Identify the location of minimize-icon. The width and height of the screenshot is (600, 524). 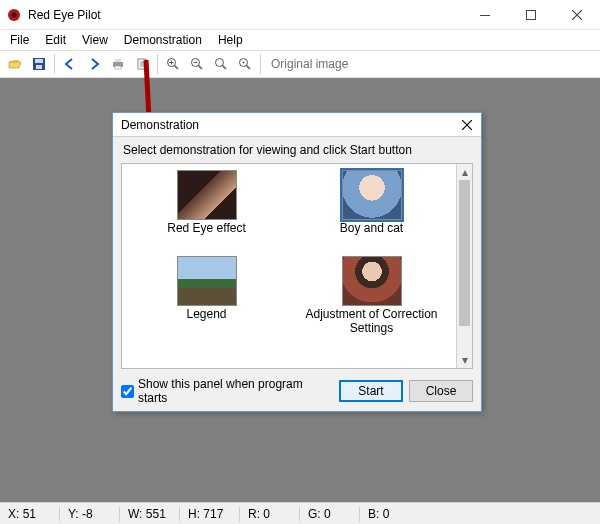
(485, 15).